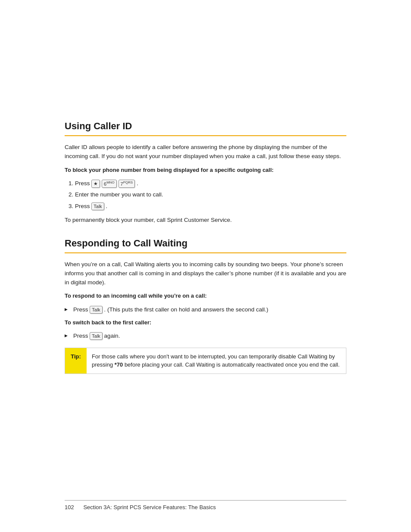  Describe the element at coordinates (112, 336) in the screenshot. I see `switch-after: again.` at that location.